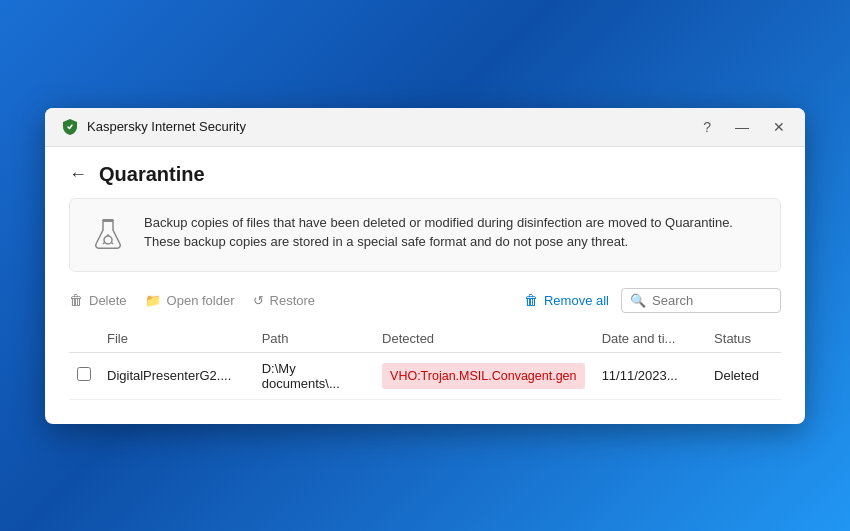 This screenshot has height=531, width=850. Describe the element at coordinates (103, 300) in the screenshot. I see `delete-button: 🗑 Delete` at that location.